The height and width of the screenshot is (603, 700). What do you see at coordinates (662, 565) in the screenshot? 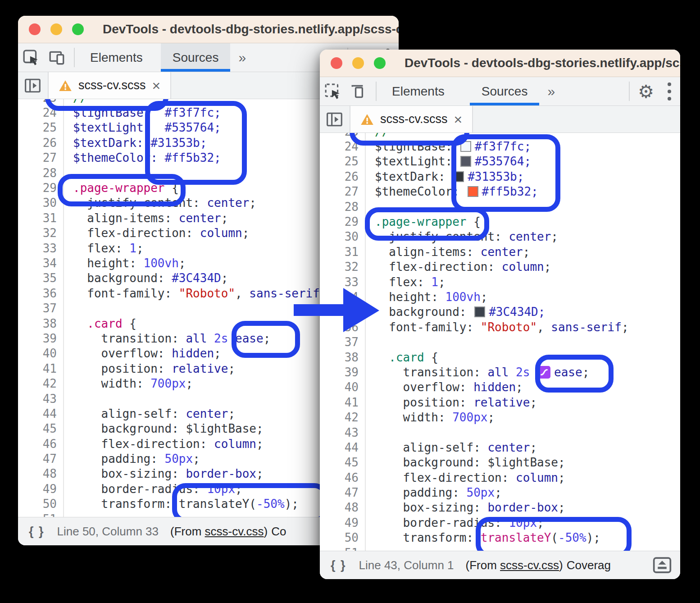
I see `drawer-toggle-icon` at bounding box center [662, 565].